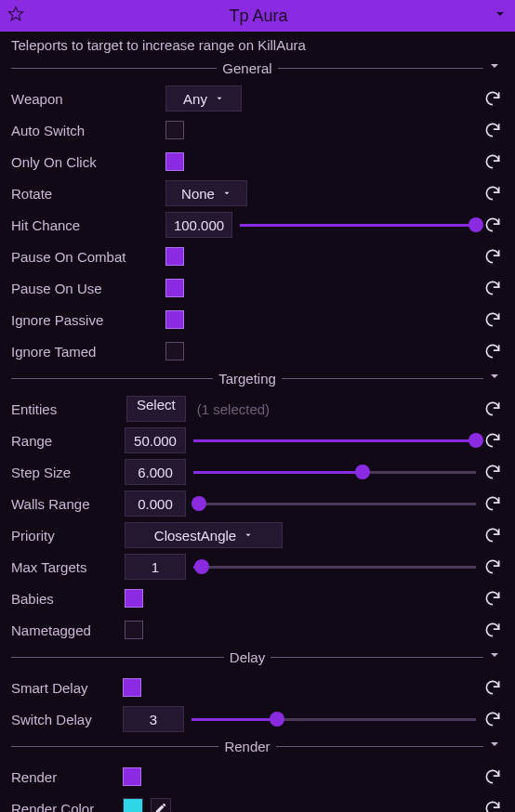  I want to click on render-color-label: Render Color, so click(63, 806).